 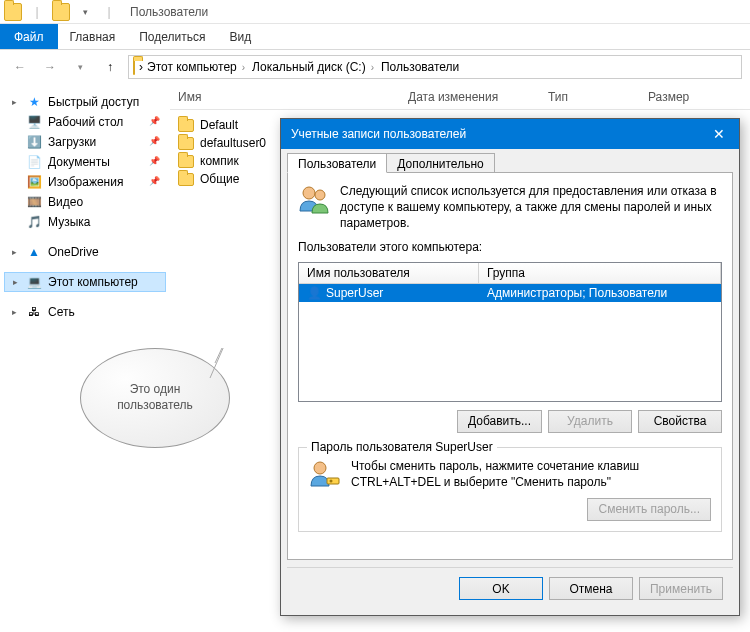 I want to click on breadcrumb-users: Пользователи, so click(x=420, y=67).